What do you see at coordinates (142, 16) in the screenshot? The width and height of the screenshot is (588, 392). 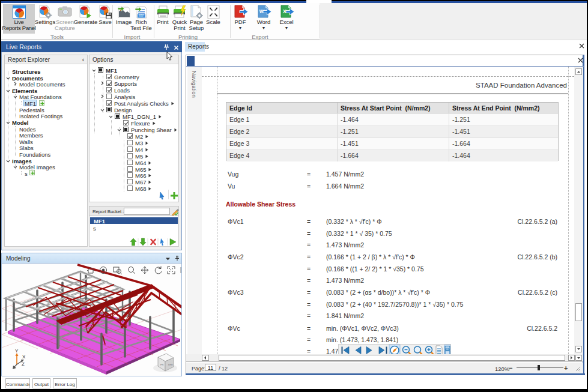 I see `svg-text: RTF` at bounding box center [142, 16].